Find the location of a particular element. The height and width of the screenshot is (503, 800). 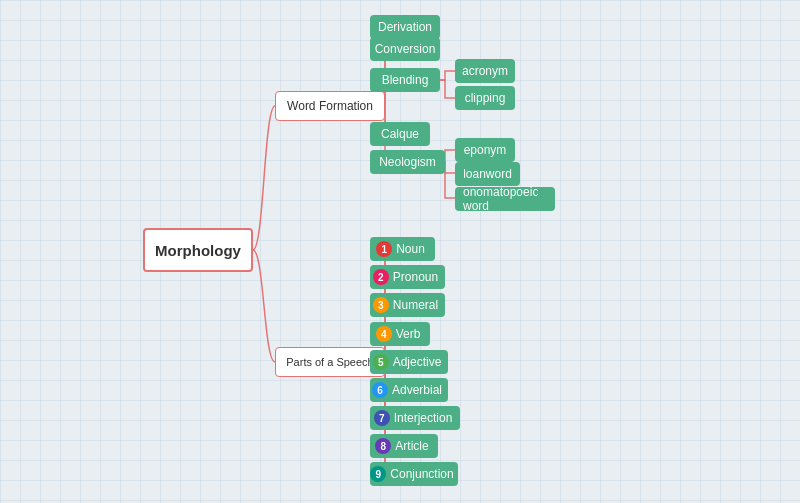

derivation-label: Derivation is located at coordinates (405, 27).